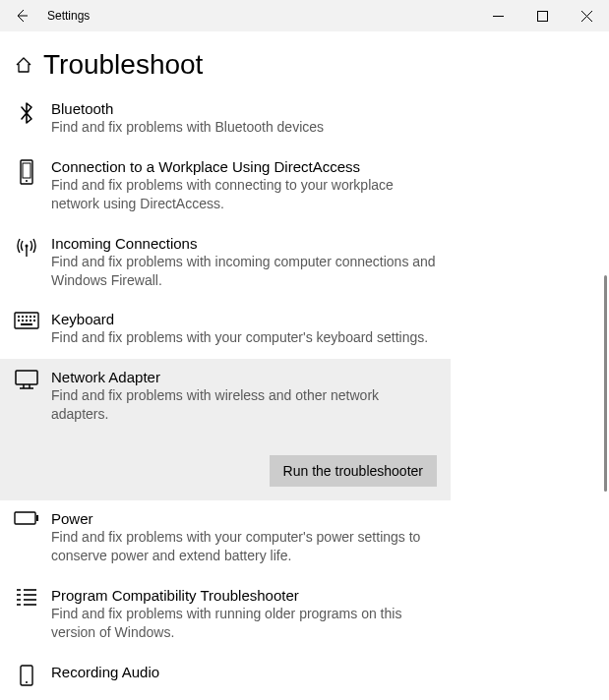  What do you see at coordinates (27, 262) in the screenshot?
I see `antenna-icon` at bounding box center [27, 262].